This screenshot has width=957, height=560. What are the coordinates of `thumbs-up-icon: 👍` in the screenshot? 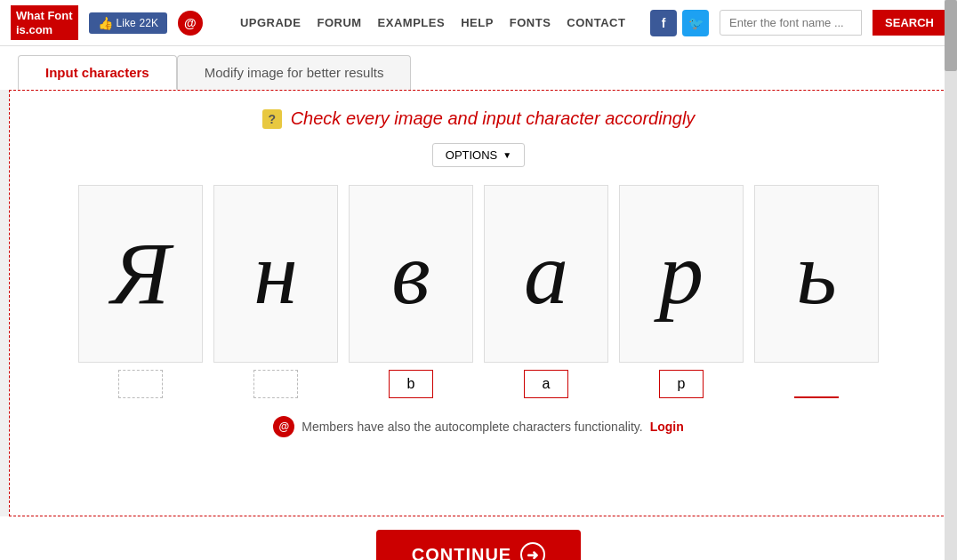 It's located at (105, 23).